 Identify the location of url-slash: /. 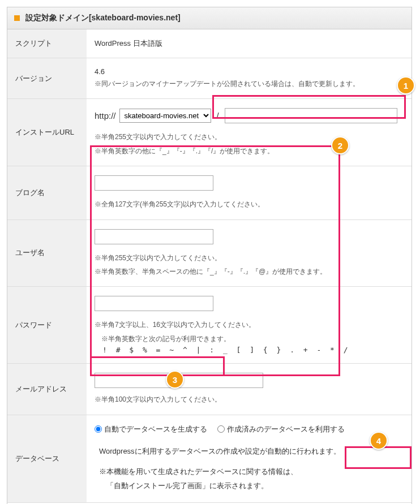
(218, 115).